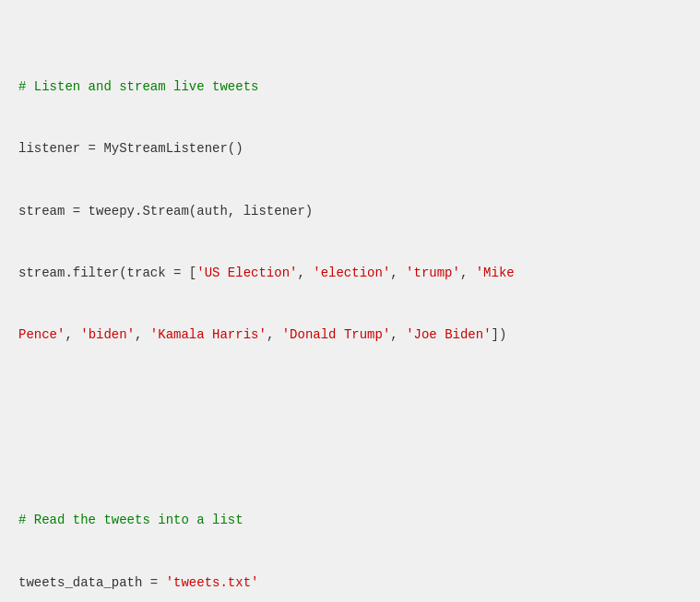 The height and width of the screenshot is (602, 700). I want to click on comment: # Listen and stream live tweets, so click(138, 87).